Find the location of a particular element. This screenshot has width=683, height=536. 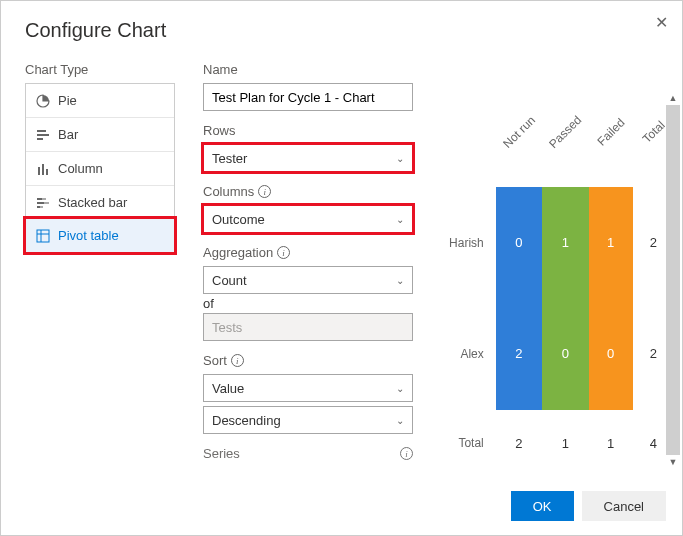

aggregation-value: Count is located at coordinates (230, 280).